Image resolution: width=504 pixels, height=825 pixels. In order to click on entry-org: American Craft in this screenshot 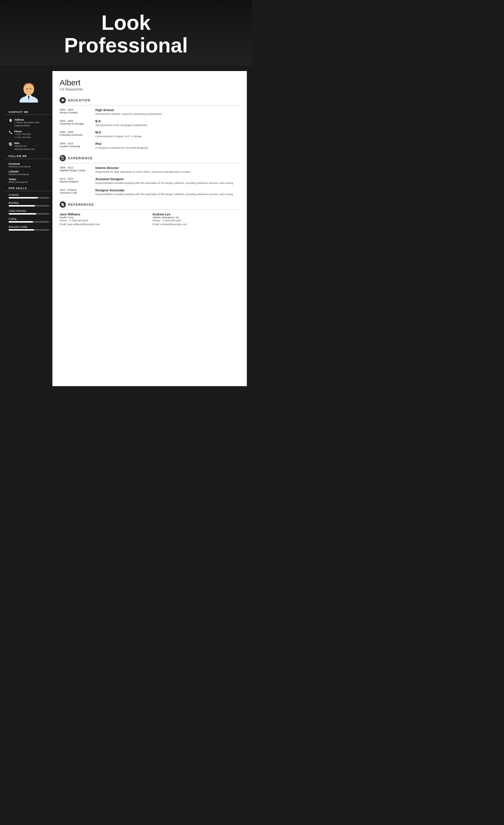, I will do `click(76, 193)`.